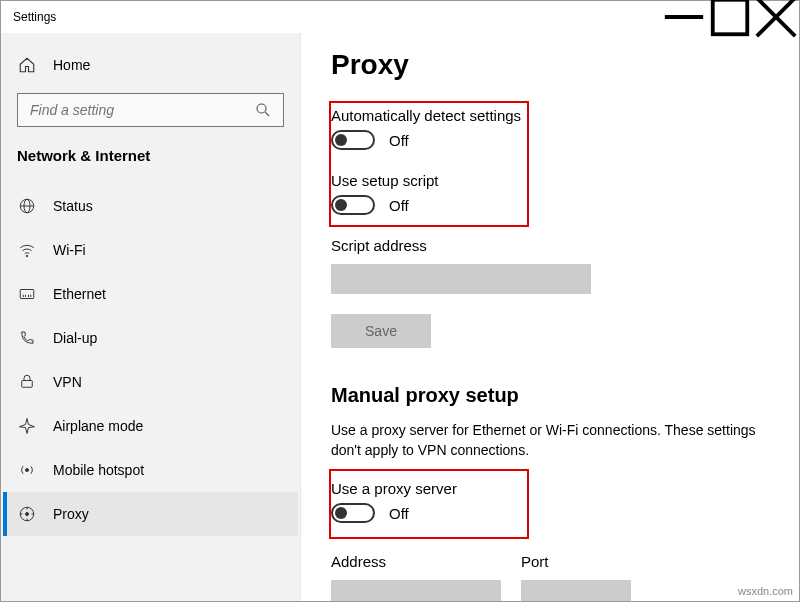 The width and height of the screenshot is (800, 602). What do you see at coordinates (416, 562) in the screenshot?
I see `address-label: Address` at bounding box center [416, 562].